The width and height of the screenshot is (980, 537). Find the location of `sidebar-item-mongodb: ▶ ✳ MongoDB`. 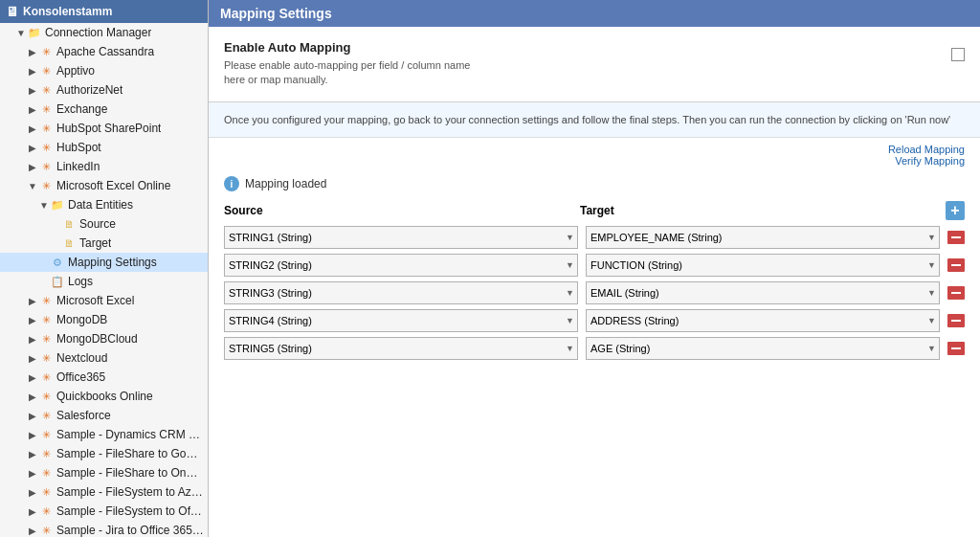

sidebar-item-mongodb: ▶ ✳ MongoDB is located at coordinates (103, 320).